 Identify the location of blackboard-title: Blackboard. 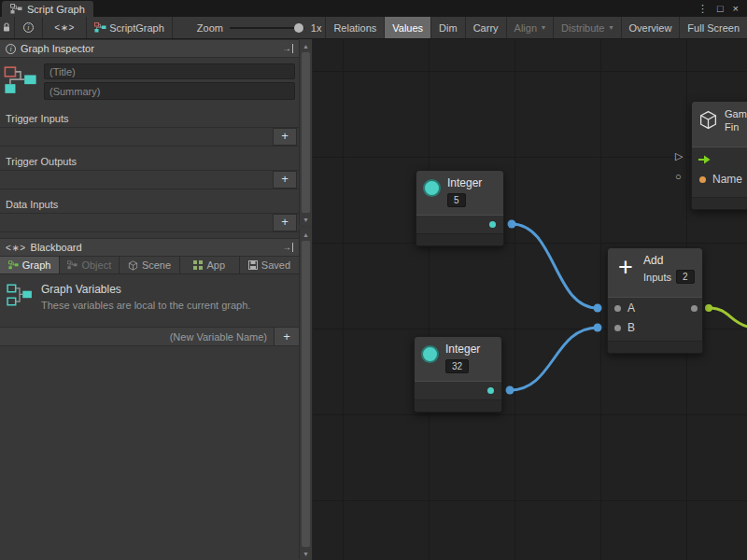
(56, 247).